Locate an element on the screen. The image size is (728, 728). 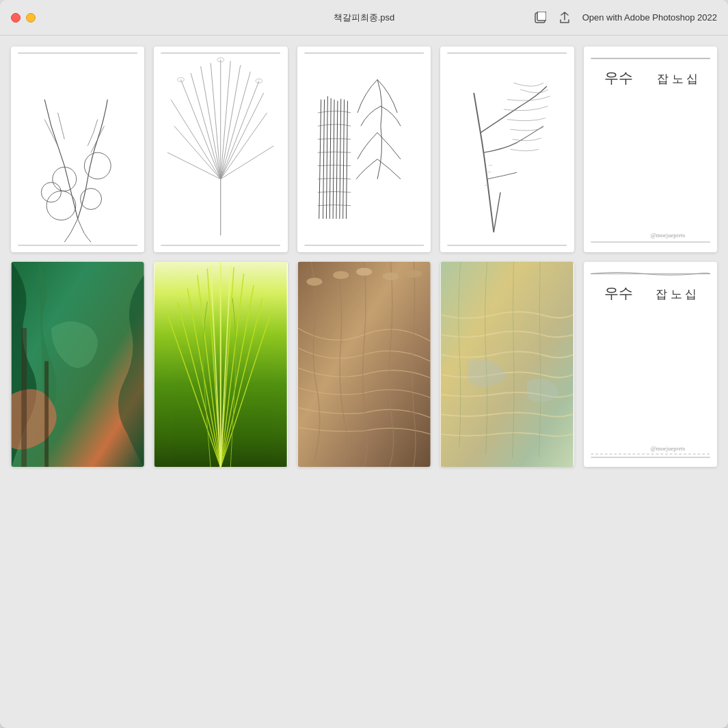
card-r1c3 is located at coordinates (364, 149).